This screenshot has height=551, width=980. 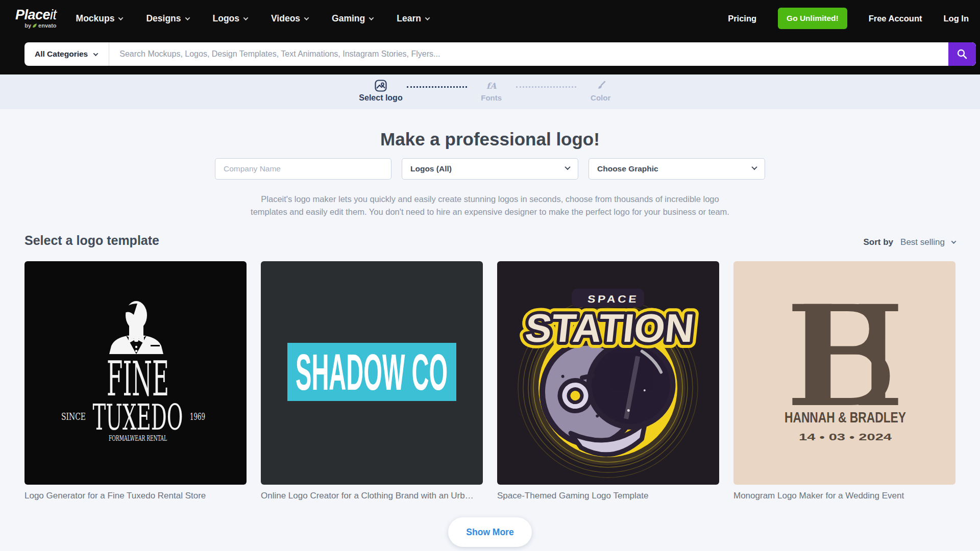 I want to click on sort-dropdown: Best selling, so click(x=923, y=242).